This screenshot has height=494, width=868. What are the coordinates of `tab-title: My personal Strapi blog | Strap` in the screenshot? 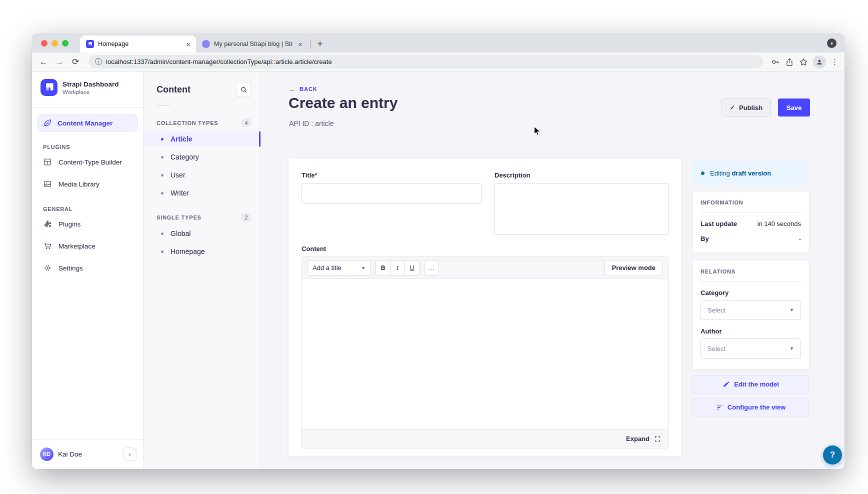 It's located at (253, 44).